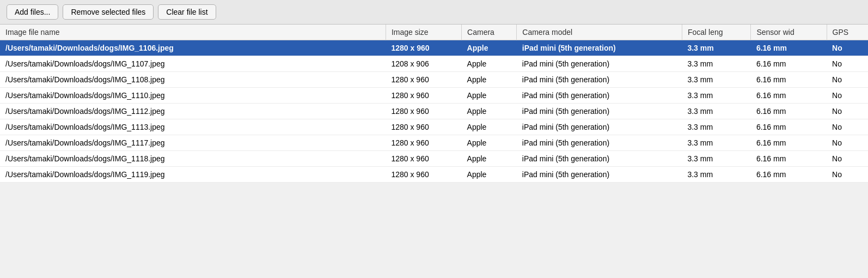 The width and height of the screenshot is (868, 278). Describe the element at coordinates (193, 96) in the screenshot. I see `cell-filename: /Users/tamaki/Downloads/dogs/IMG_1110.jp…` at that location.